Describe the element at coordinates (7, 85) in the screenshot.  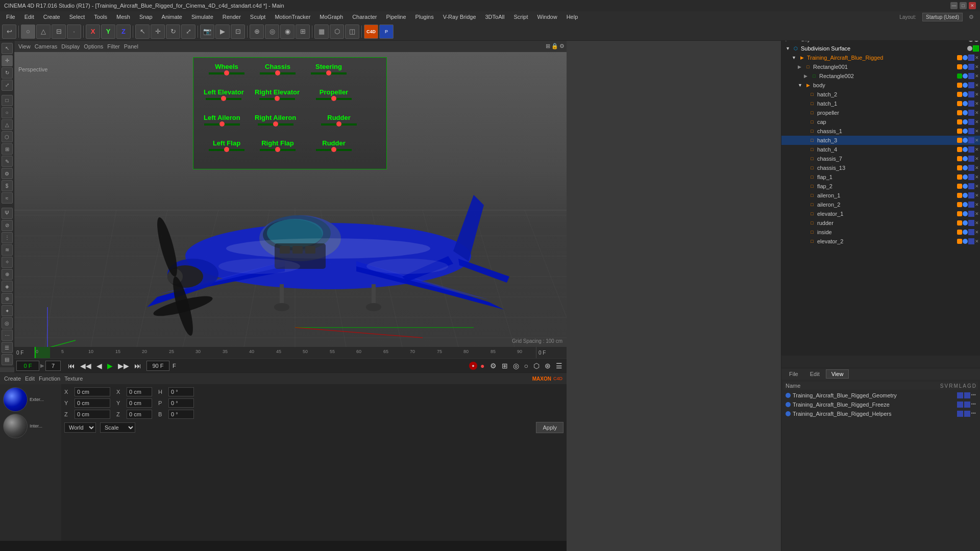
I see `left-tool-4: ⤢` at that location.